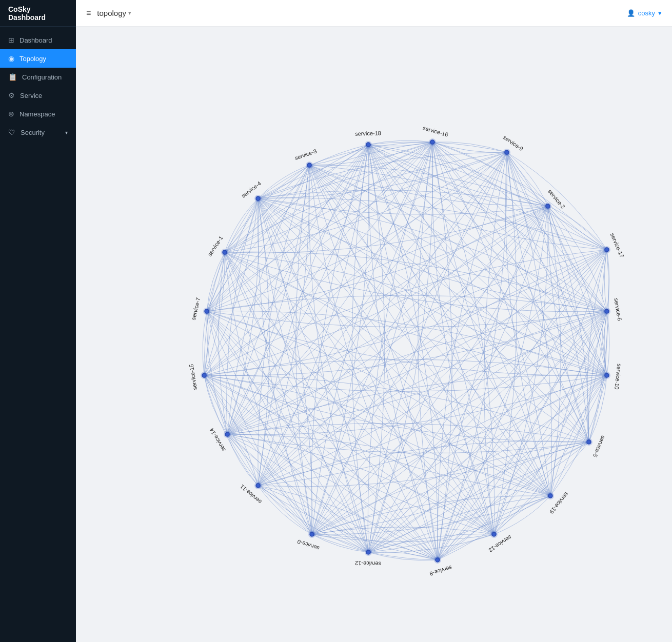 This screenshot has height=642, width=672. I want to click on sidebar-item-dashboard: ⊞ Dashboard, so click(38, 40).